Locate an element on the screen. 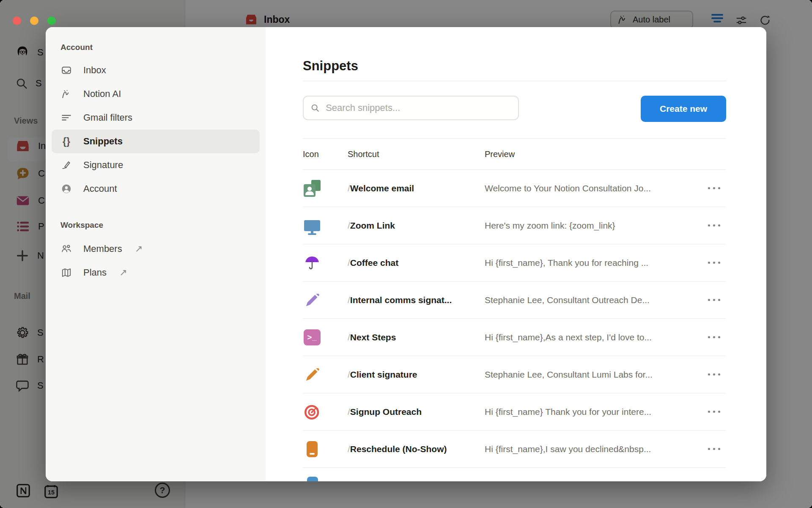 The width and height of the screenshot is (812, 508). table-row: /Reschedule (No-Show) Hi {first_name},I … is located at coordinates (514, 449).